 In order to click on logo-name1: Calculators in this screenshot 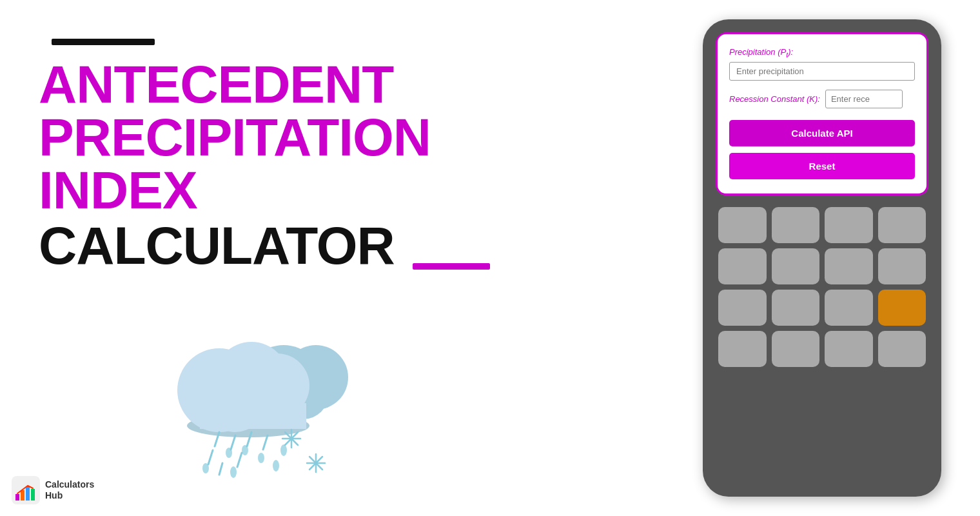, I will do `click(70, 485)`.